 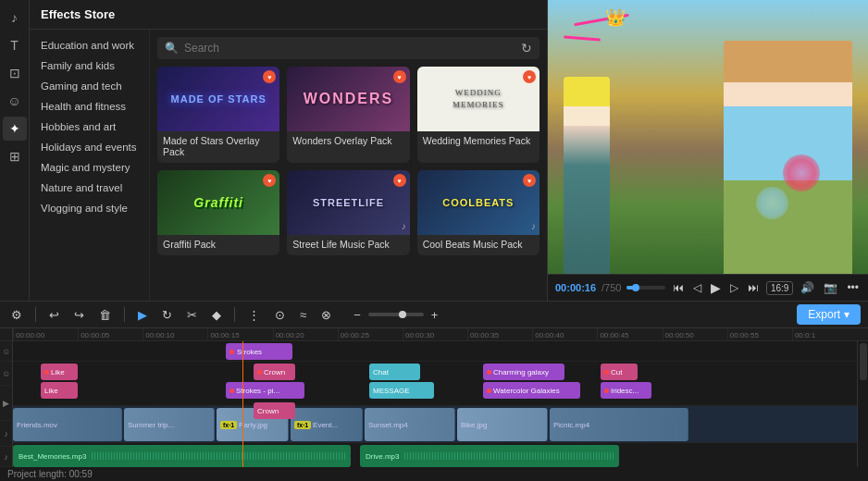 I want to click on track-side-sticker2: ☺, so click(x=6, y=374).